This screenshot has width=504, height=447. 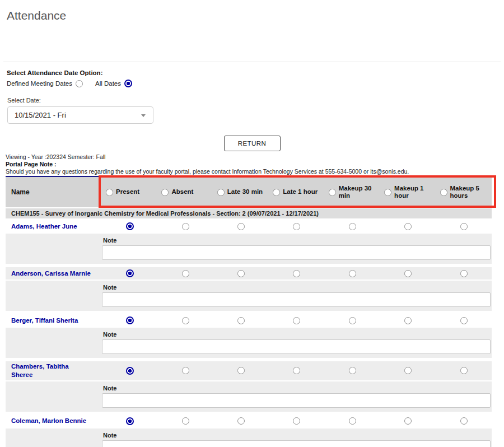 What do you see at coordinates (221, 193) in the screenshot?
I see `header-radio-late-30-min` at bounding box center [221, 193].